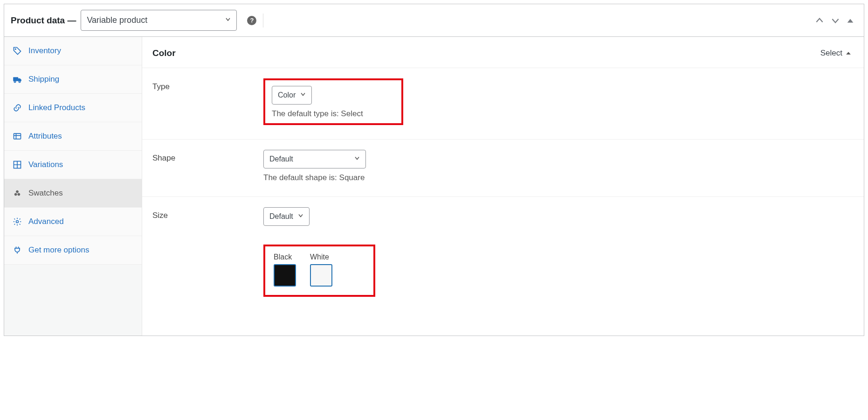  I want to click on shape-label: Shape, so click(208, 156).